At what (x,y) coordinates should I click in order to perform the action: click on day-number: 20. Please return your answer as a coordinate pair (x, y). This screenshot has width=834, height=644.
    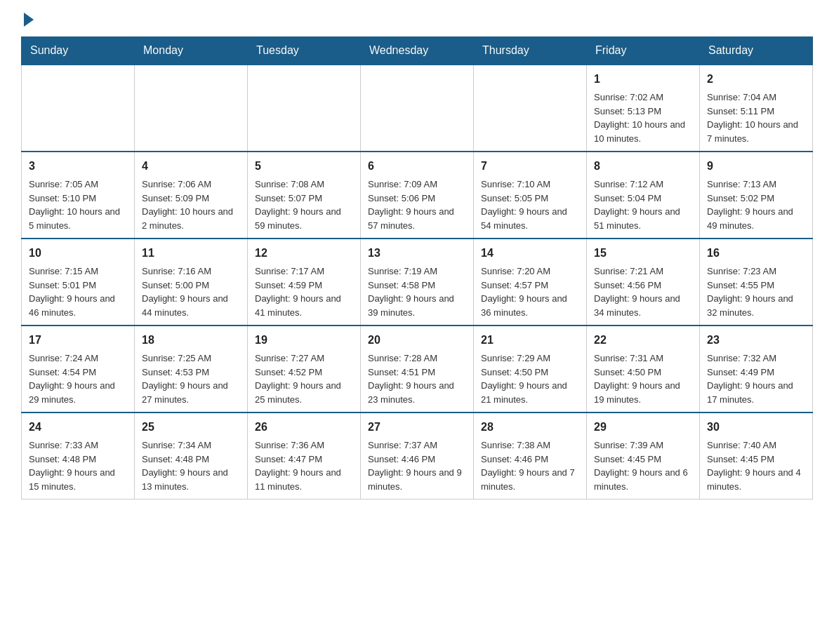
    Looking at the image, I should click on (417, 340).